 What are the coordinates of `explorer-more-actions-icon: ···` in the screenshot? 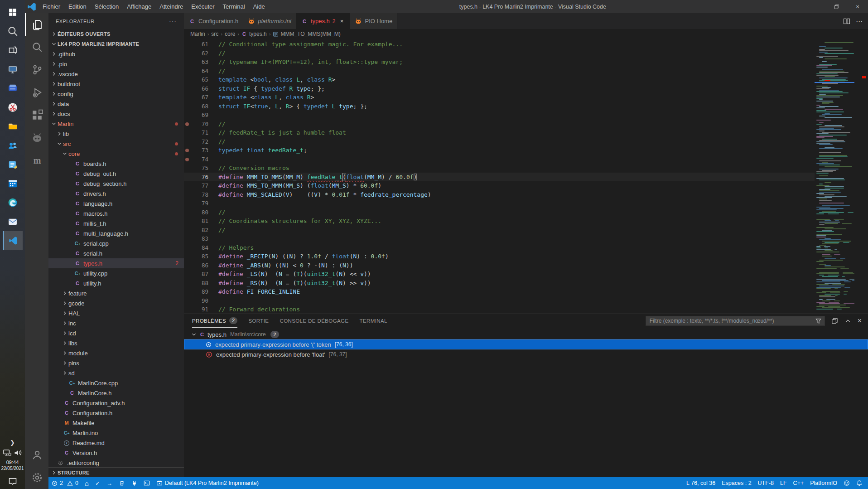 It's located at (173, 21).